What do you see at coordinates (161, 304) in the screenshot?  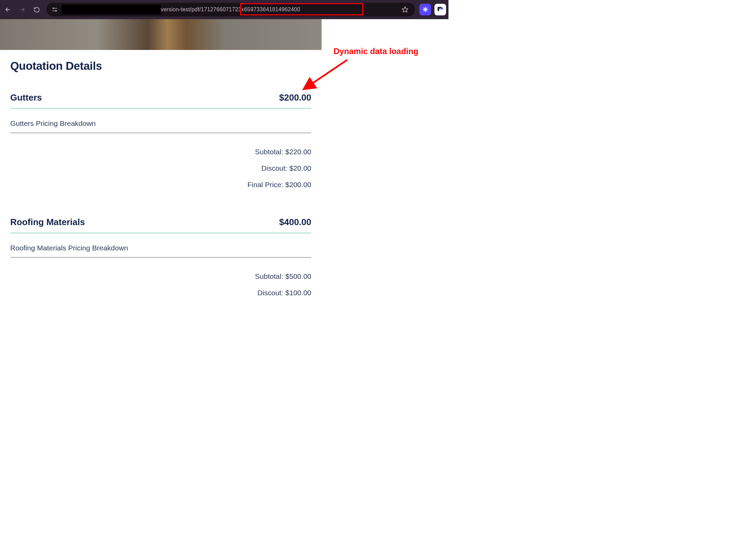 I see `line-item-final: Final Price: $400.00` at bounding box center [161, 304].